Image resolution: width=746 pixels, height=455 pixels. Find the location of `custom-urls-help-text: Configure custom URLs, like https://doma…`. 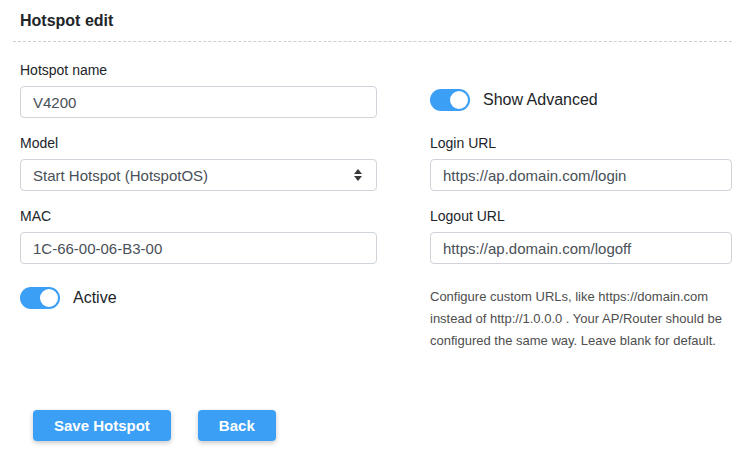

custom-urls-help-text: Configure custom URLs, like https://doma… is located at coordinates (581, 319).